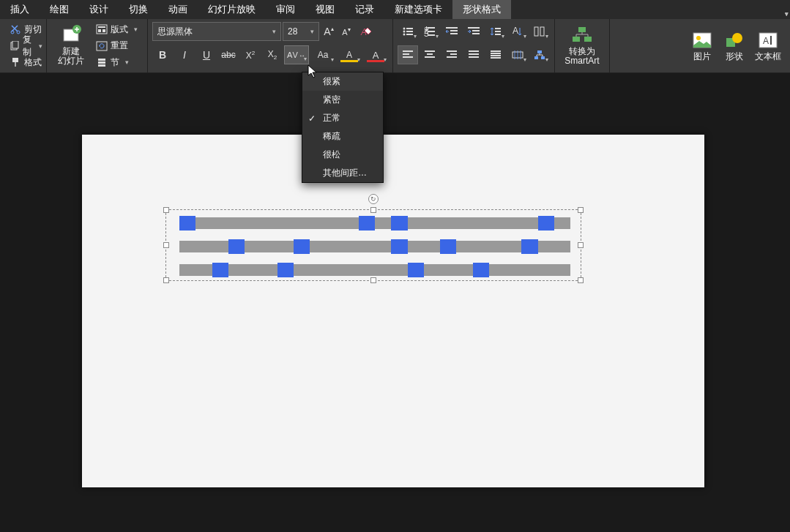  What do you see at coordinates (349, 55) in the screenshot?
I see `highlight-button: A` at bounding box center [349, 55].